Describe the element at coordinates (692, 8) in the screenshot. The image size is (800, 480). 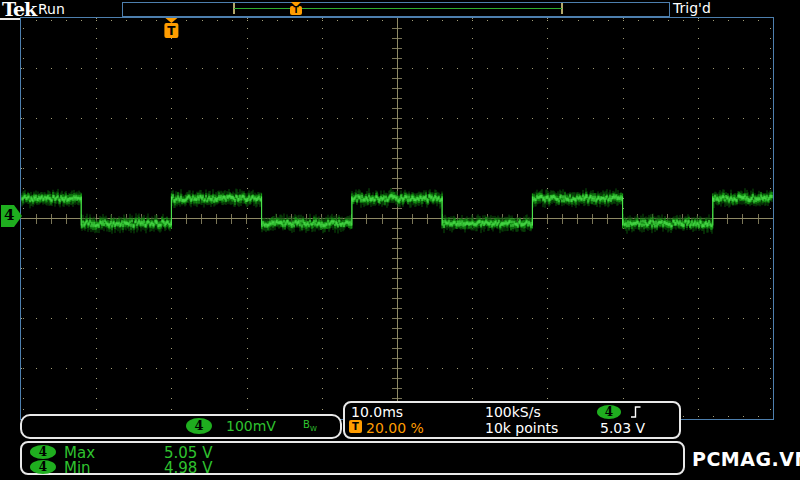
I see `trigger-status: Trig'd` at that location.